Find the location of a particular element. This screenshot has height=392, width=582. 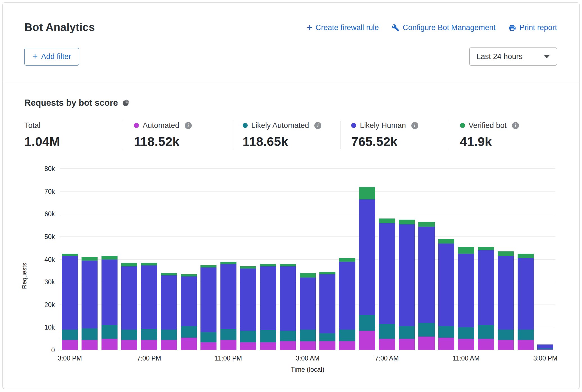

y-tick-label: 20k is located at coordinates (49, 305).